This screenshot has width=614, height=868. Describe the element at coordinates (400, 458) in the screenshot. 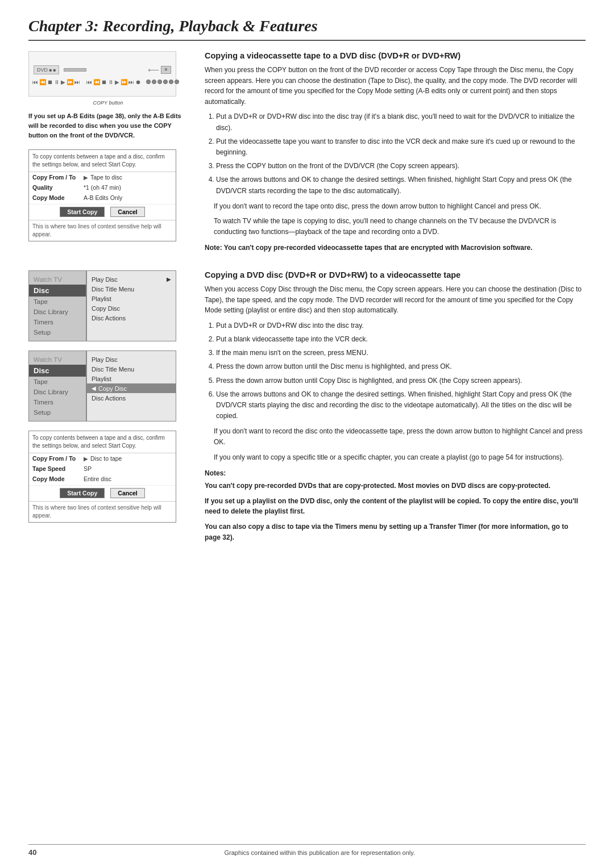

I see `section2-indented2: If you only want to copy a specific titl…` at that location.